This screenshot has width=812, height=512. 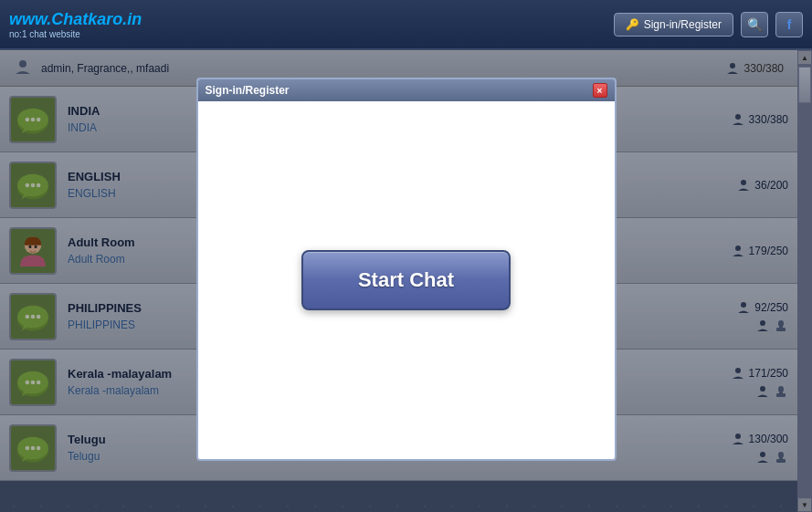 I want to click on facebook-icon: f, so click(x=789, y=25).